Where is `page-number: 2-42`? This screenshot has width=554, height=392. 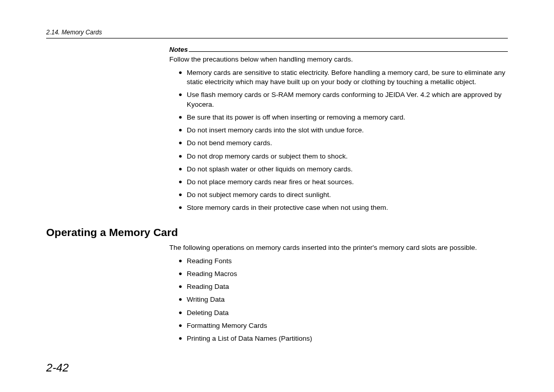 page-number: 2-42 is located at coordinates (57, 368).